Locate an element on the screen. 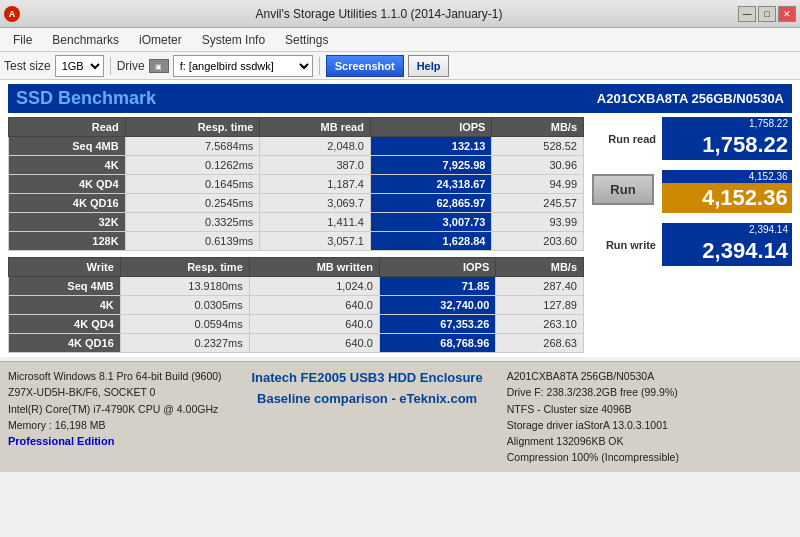  run-read-label: Run read is located at coordinates (632, 139).